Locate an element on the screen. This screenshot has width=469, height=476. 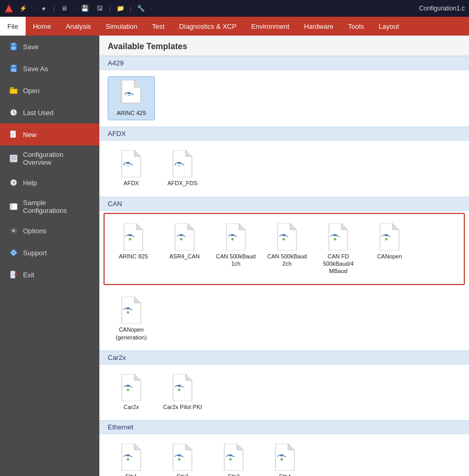
save-toolbar-icon: 💾 is located at coordinates (85, 8).